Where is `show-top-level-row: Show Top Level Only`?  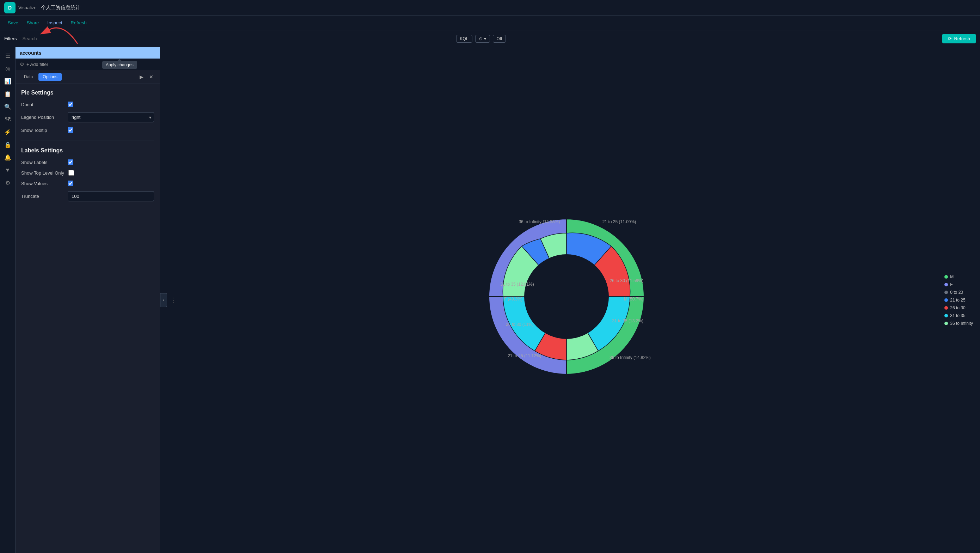 show-top-level-row: Show Top Level Only is located at coordinates (88, 173).